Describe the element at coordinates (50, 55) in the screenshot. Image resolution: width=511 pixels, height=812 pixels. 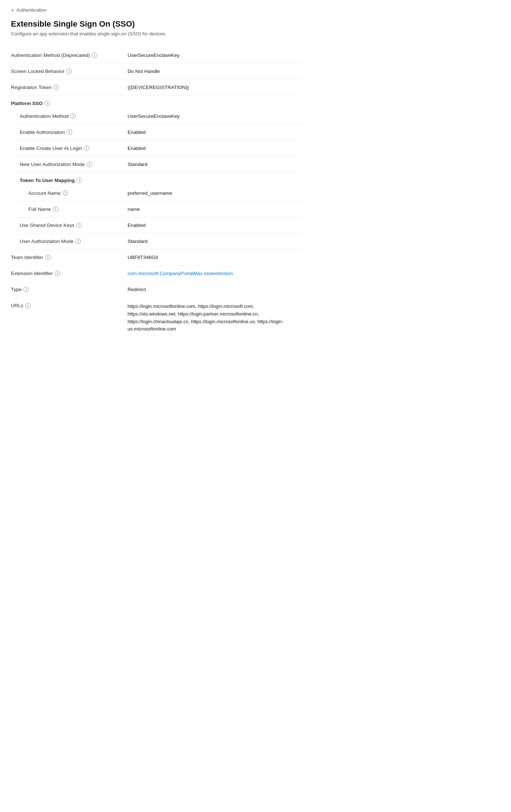
I see `label-text-auth-method-deprecated: Authentication Method (Deprecated)` at that location.